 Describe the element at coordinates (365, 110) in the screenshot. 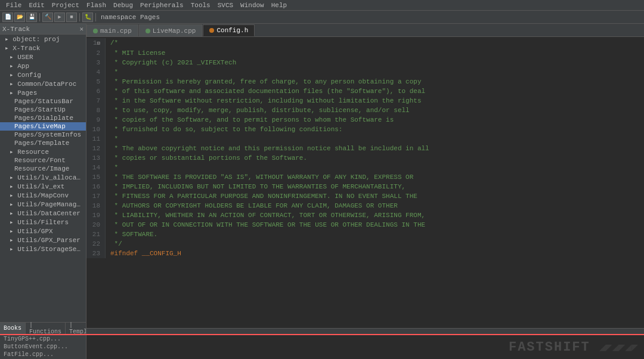

I see `code-line: 8 * to use, copy, modify, merge, publish…` at that location.